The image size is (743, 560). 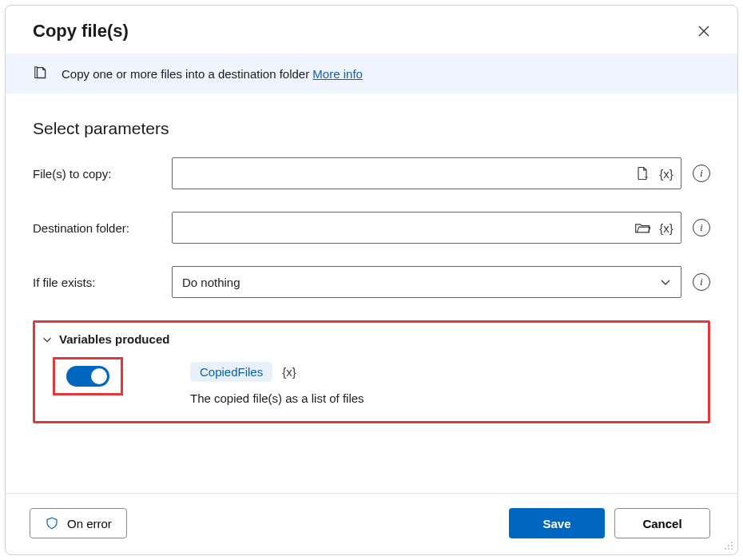 What do you see at coordinates (372, 173) in the screenshot?
I see `row-files-to-copy: File(s) to copy: {x} i` at bounding box center [372, 173].